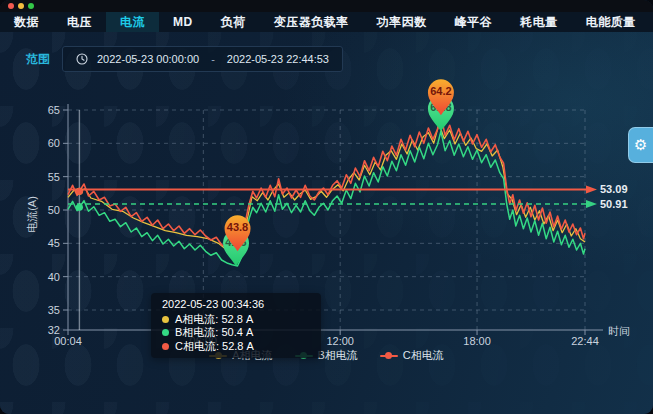  I want to click on nav-tab-峰平谷: 峰平谷, so click(474, 22).